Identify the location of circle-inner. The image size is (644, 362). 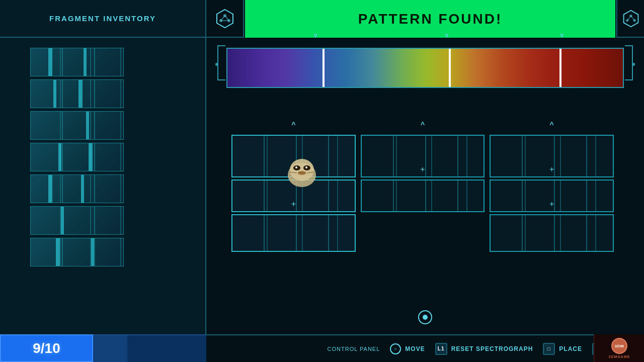
(425, 317).